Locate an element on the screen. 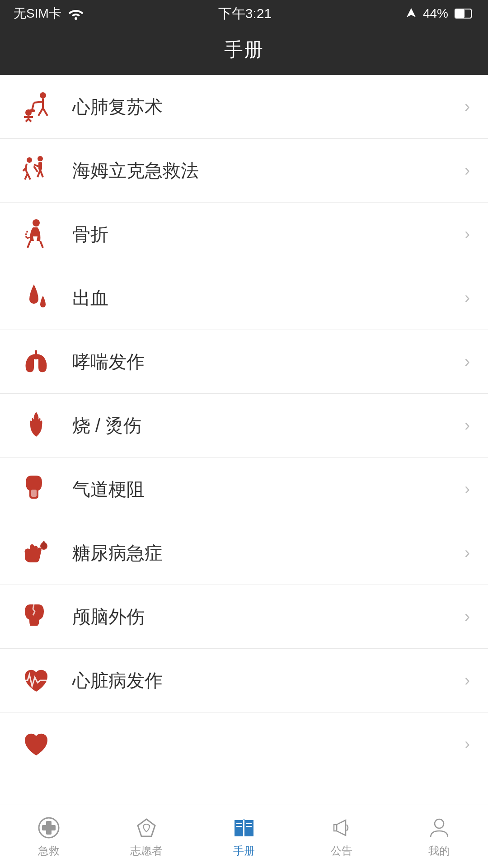 This screenshot has height=868, width=488. diabetes-chevron: › is located at coordinates (467, 553).